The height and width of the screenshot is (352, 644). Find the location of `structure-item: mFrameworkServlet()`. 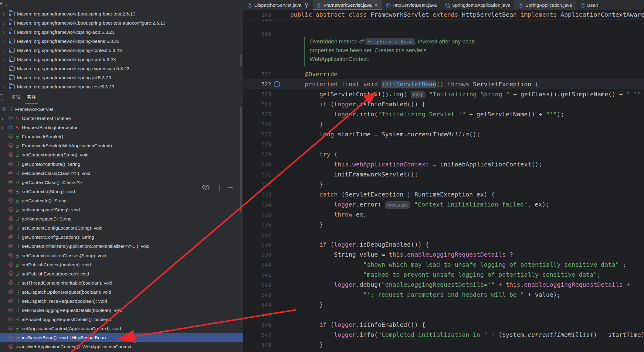

structure-item: mFrameworkServlet() is located at coordinates (121, 137).